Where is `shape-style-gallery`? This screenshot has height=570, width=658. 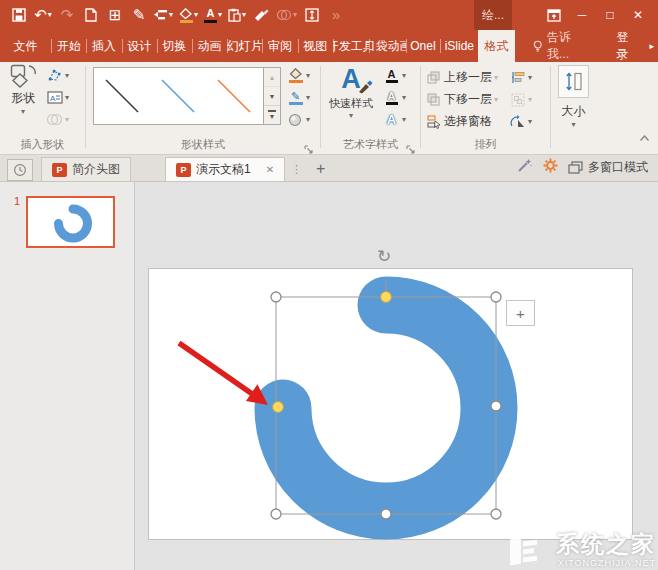 shape-style-gallery is located at coordinates (178, 96).